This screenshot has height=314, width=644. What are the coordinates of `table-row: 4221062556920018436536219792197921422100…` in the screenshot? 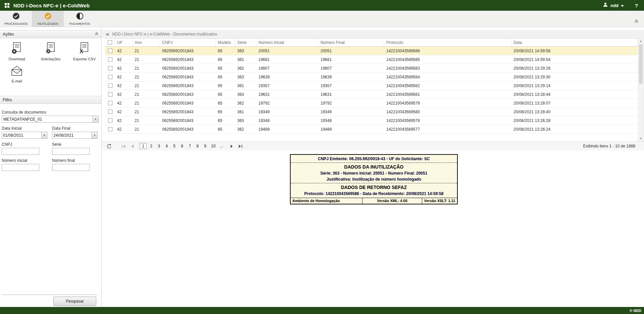 It's located at (371, 103).